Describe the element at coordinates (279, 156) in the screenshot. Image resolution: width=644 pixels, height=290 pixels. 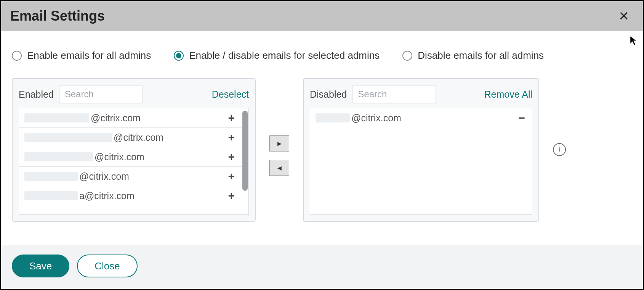
I see `transfer-arrows: ▶ ◀` at that location.